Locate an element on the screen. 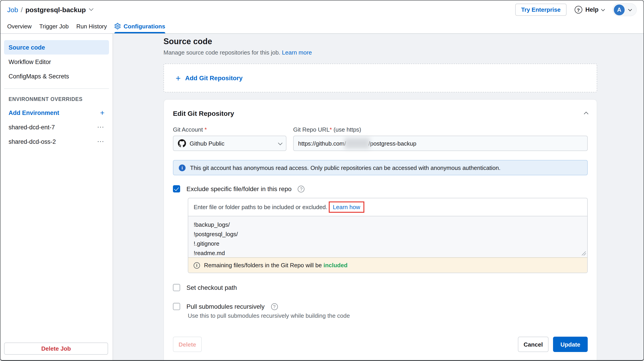 The image size is (644, 361). add-environment-label: Add Environment is located at coordinates (34, 113).